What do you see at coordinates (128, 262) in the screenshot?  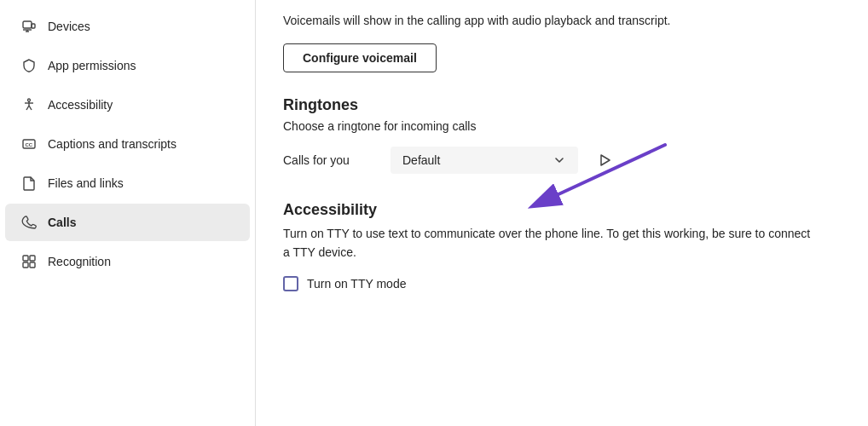 I see `sidebar-item-recognition: Recognition` at bounding box center [128, 262].